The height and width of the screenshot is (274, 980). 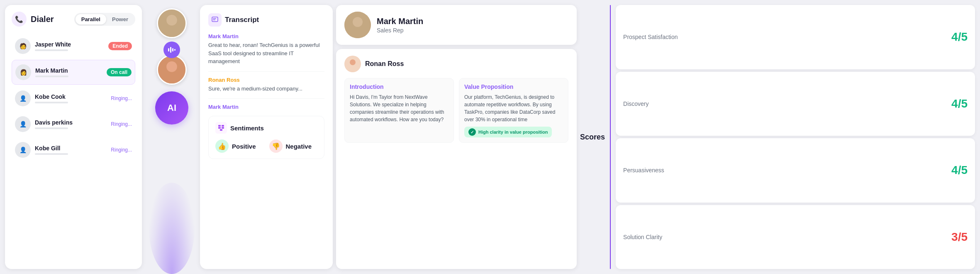 What do you see at coordinates (795, 104) in the screenshot?
I see `score-card-discovery: Discovery 4/5` at bounding box center [795, 104].